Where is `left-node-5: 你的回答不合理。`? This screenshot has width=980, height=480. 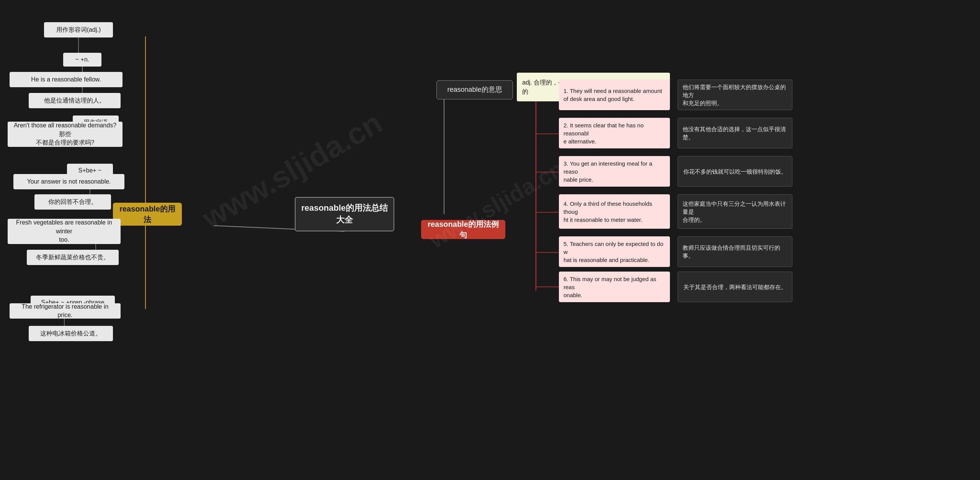 left-node-5: 你的回答不合理。 is located at coordinates (73, 202).